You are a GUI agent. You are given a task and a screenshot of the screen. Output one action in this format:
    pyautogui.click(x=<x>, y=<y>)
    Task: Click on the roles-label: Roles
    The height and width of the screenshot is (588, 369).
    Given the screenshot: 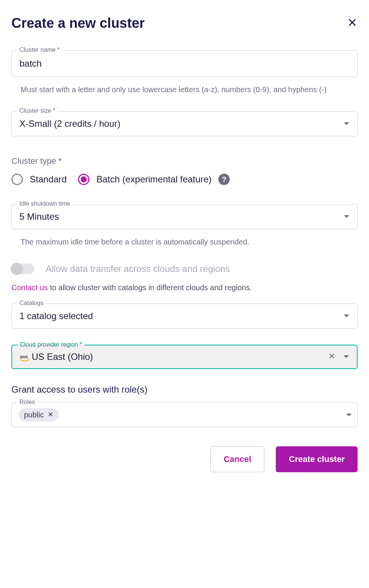 What is the action you would take?
    pyautogui.click(x=27, y=402)
    